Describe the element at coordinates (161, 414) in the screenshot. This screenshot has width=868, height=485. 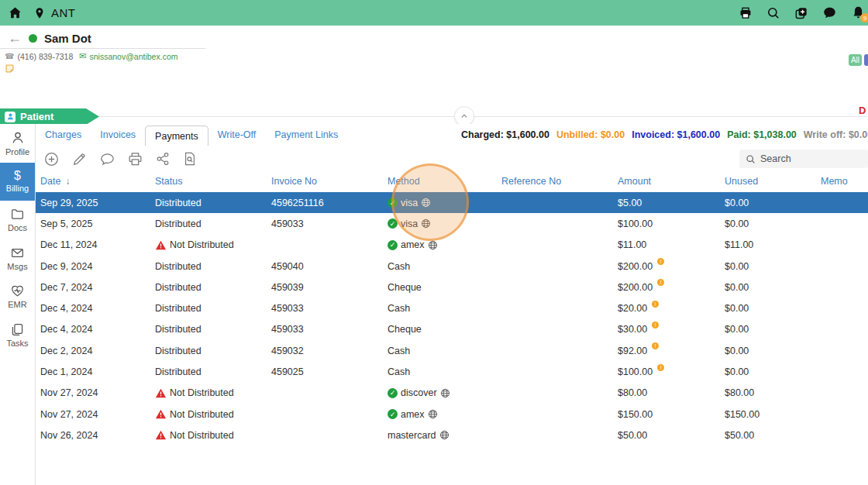
I see `warn-icon` at that location.